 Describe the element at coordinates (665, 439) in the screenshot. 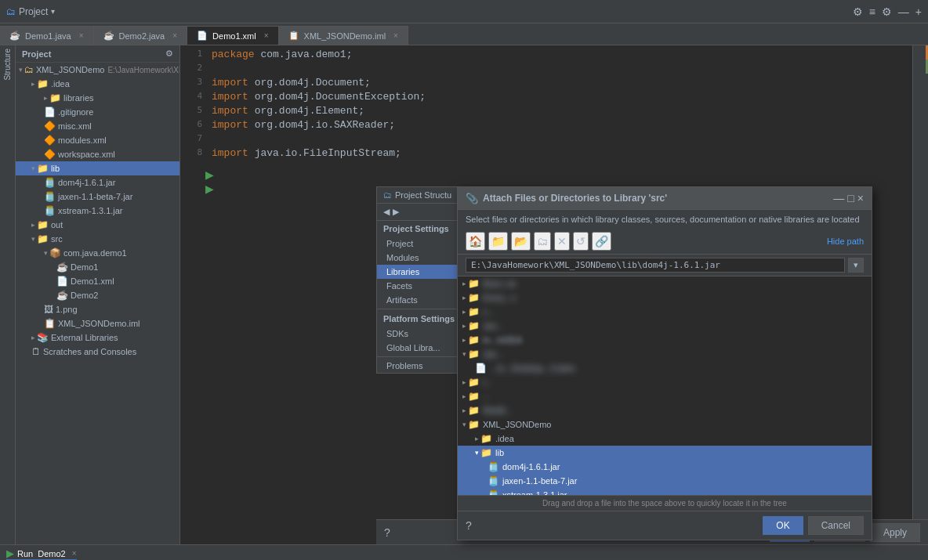

I see `dt-item-idea2: ▸ 📁 .idea` at that location.